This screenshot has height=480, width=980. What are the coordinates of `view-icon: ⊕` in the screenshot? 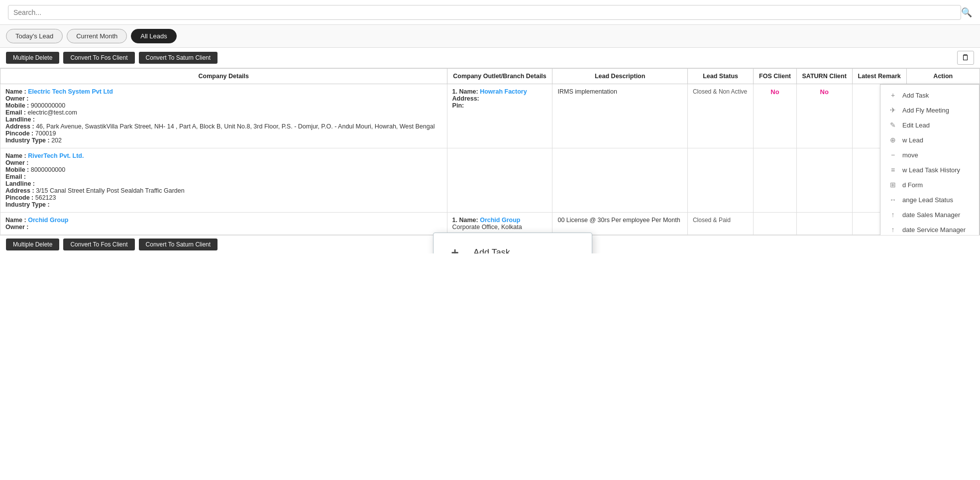 It's located at (893, 140).